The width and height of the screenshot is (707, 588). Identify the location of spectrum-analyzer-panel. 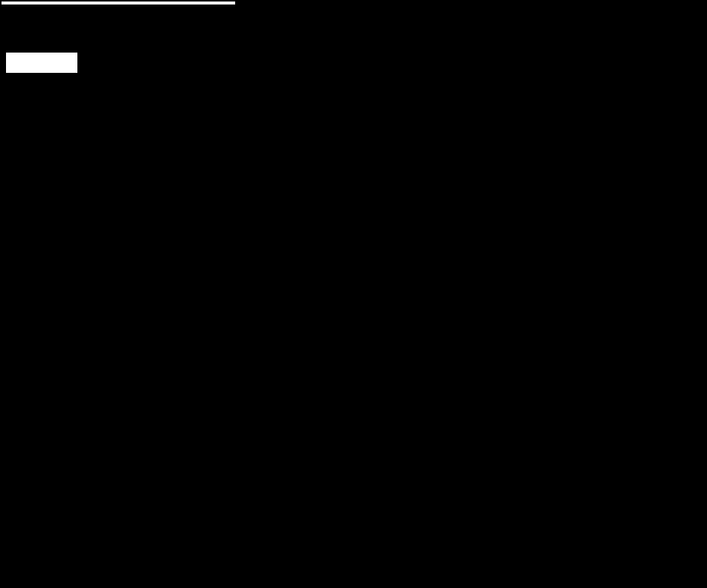
(676, 294).